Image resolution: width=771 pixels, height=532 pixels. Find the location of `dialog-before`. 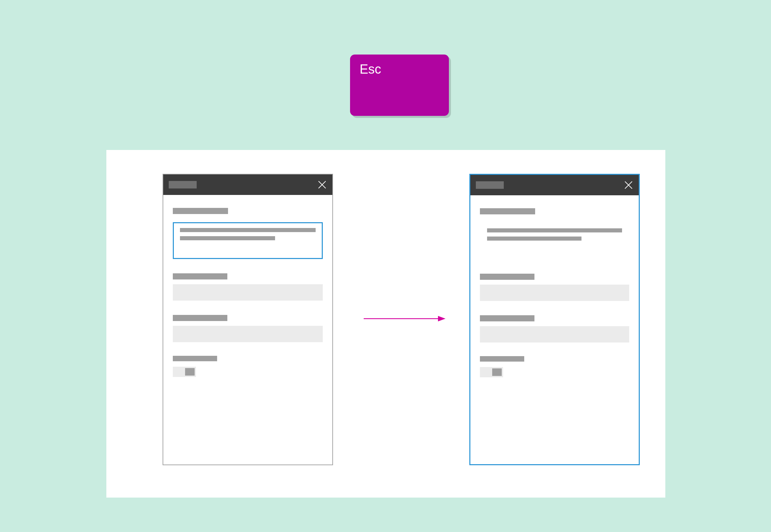

dialog-before is located at coordinates (248, 320).